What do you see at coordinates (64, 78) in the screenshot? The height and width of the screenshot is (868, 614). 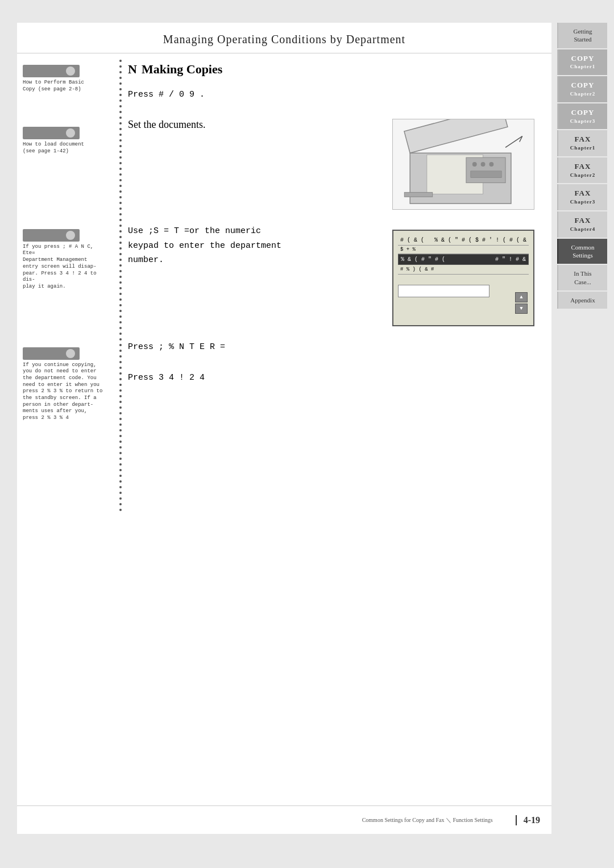 I see `thumb-item-1: How to Perform Basic Copy (see page 2-8)` at bounding box center [64, 78].